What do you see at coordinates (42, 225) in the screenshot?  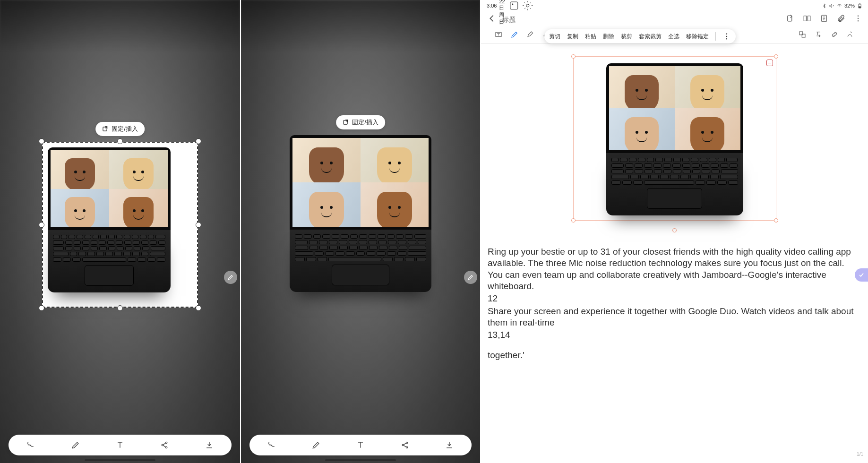 I see `resize-handle-ml` at bounding box center [42, 225].